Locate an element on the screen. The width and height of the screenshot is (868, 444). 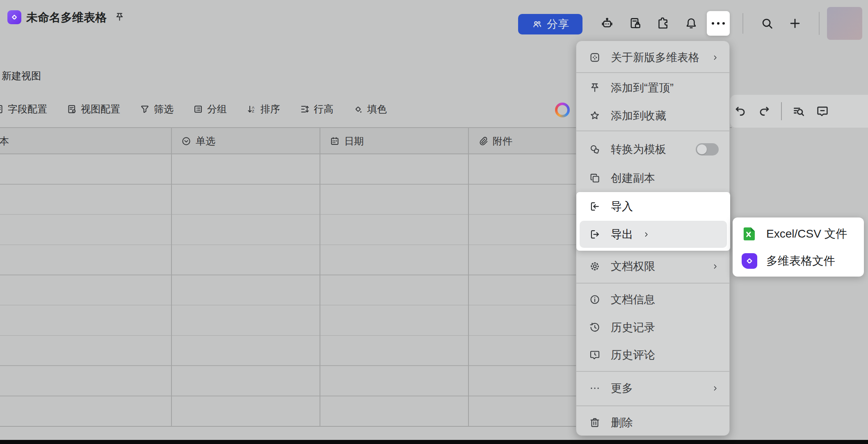
find-in-table-icon is located at coordinates (799, 111).